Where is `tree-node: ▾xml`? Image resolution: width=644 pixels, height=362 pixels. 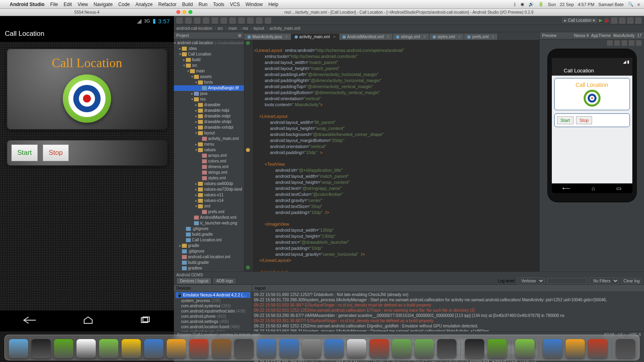 tree-node: ▾xml is located at coordinates (209, 206).